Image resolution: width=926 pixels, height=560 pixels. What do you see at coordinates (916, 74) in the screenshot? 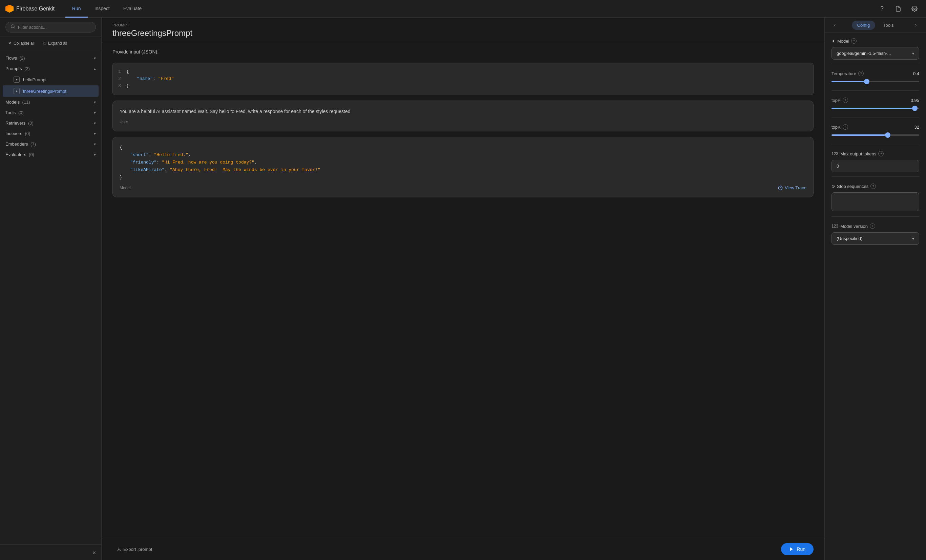
I see `temperature-value: 0.4` at bounding box center [916, 74].